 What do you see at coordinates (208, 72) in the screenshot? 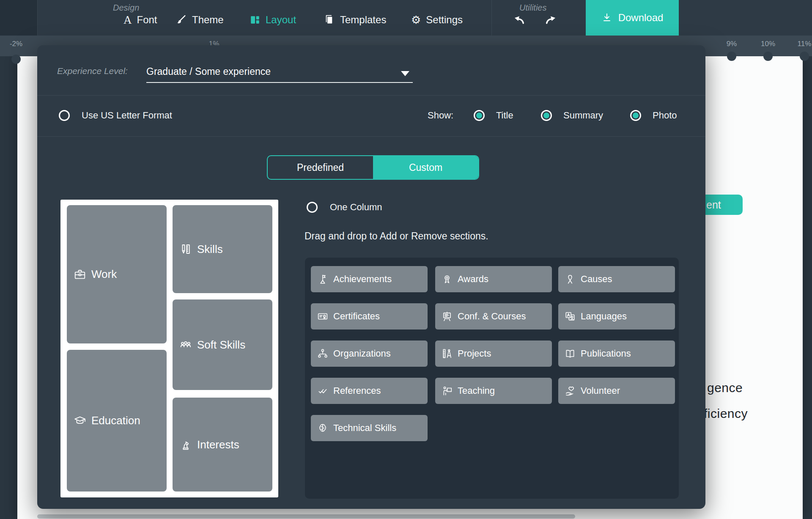
I see `experience-level-value: Graduate / Some experience` at bounding box center [208, 72].